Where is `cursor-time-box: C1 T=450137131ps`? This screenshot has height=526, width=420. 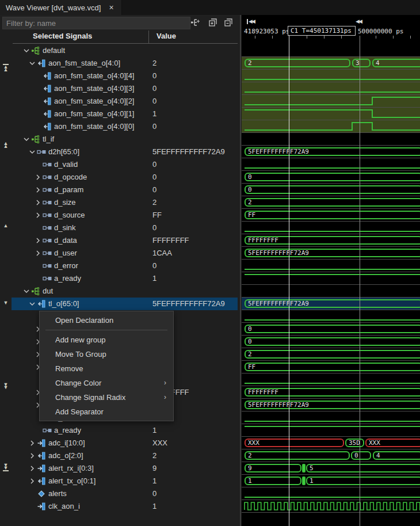
cursor-time-box: C1 T=450137131ps is located at coordinates (322, 31).